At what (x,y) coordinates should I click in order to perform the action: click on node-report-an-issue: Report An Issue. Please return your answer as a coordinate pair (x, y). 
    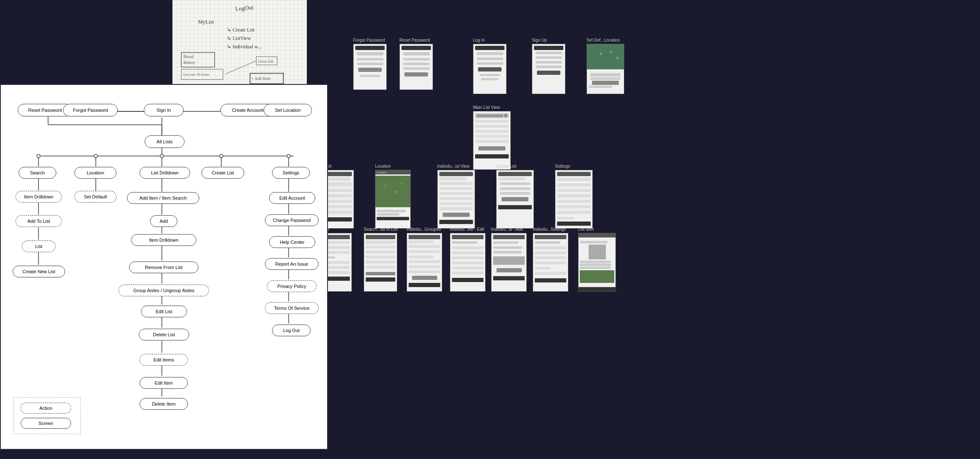
    Looking at the image, I should click on (292, 264).